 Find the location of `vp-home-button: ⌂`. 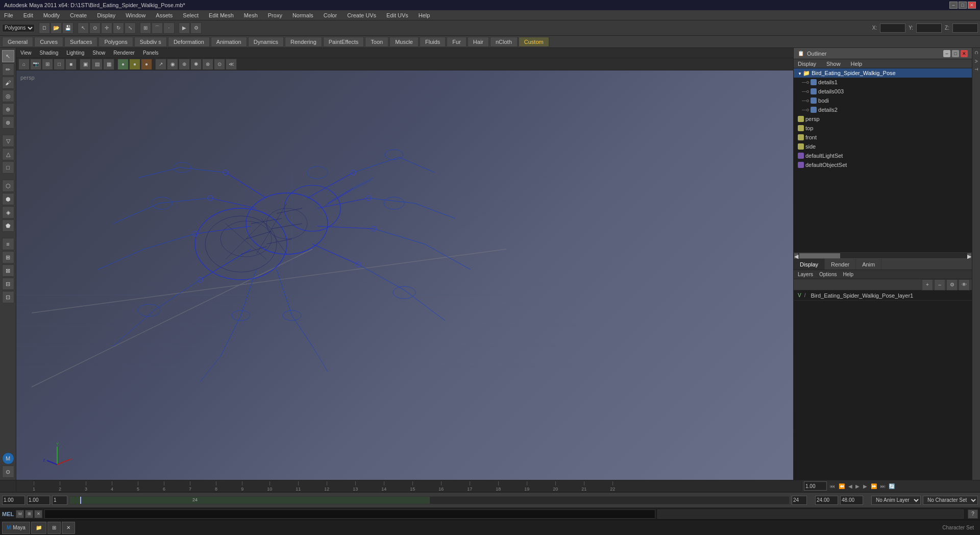

vp-home-button: ⌂ is located at coordinates (24, 64).